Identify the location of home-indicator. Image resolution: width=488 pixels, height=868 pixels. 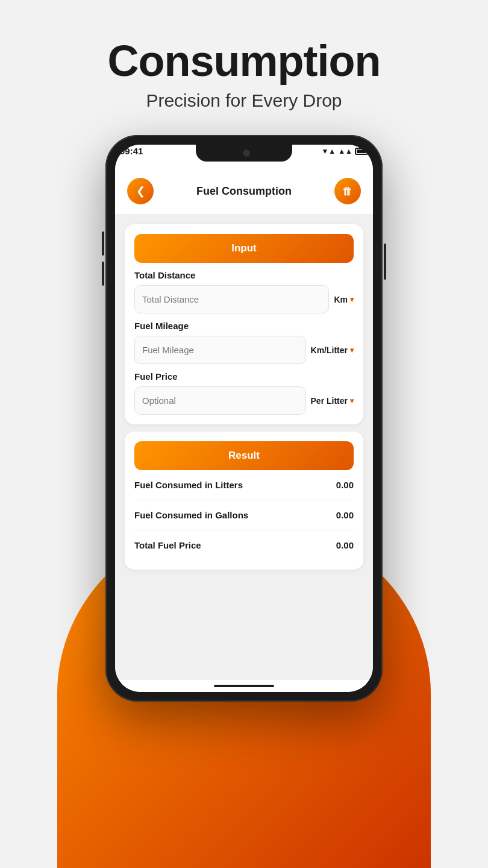
(244, 686).